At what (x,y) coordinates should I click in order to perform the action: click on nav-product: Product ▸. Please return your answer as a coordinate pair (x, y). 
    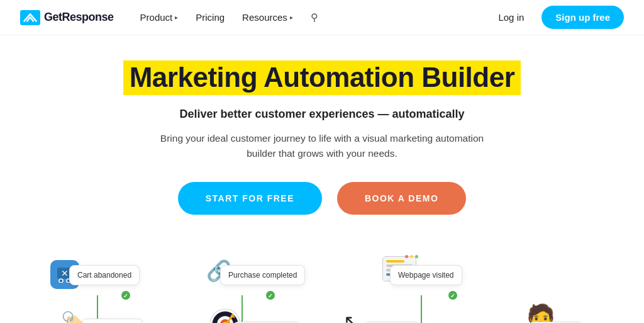
    Looking at the image, I should click on (160, 18).